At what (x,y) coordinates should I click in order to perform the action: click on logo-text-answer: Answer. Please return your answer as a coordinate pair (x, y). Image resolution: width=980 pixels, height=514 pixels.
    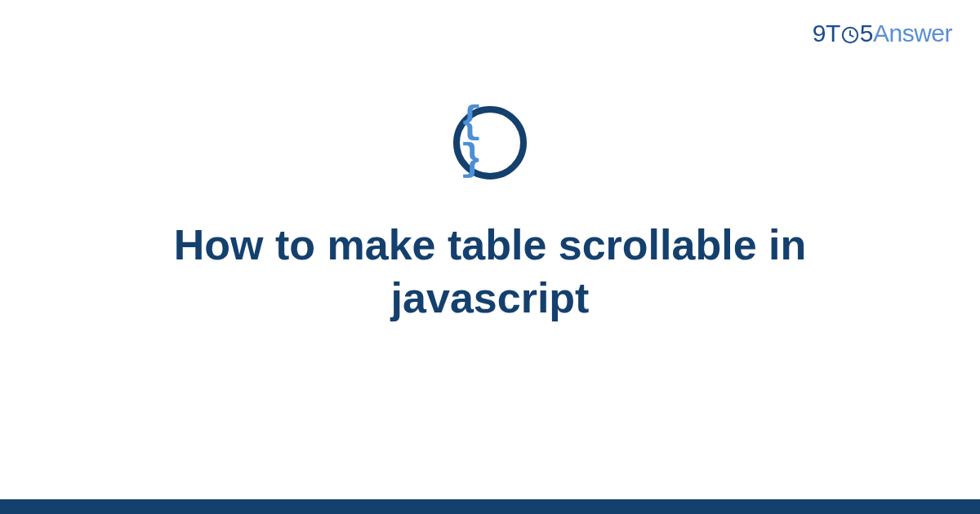
    Looking at the image, I should click on (913, 33).